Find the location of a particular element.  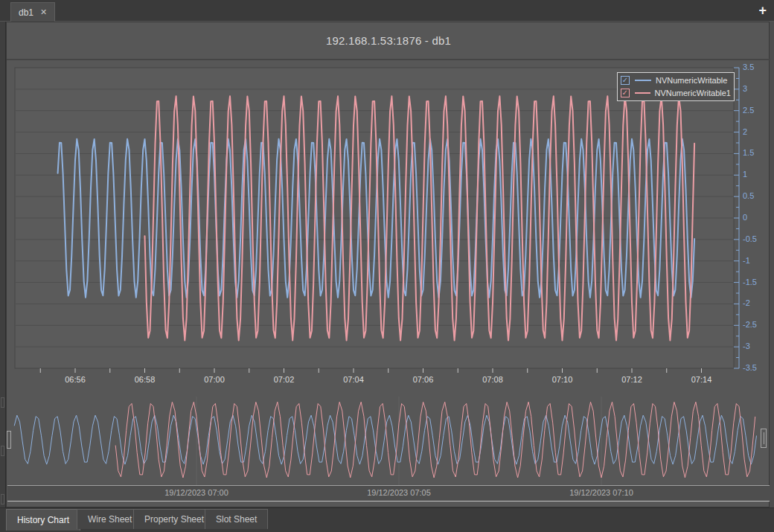

legend-label: NVNumericWritable1 is located at coordinates (694, 93).